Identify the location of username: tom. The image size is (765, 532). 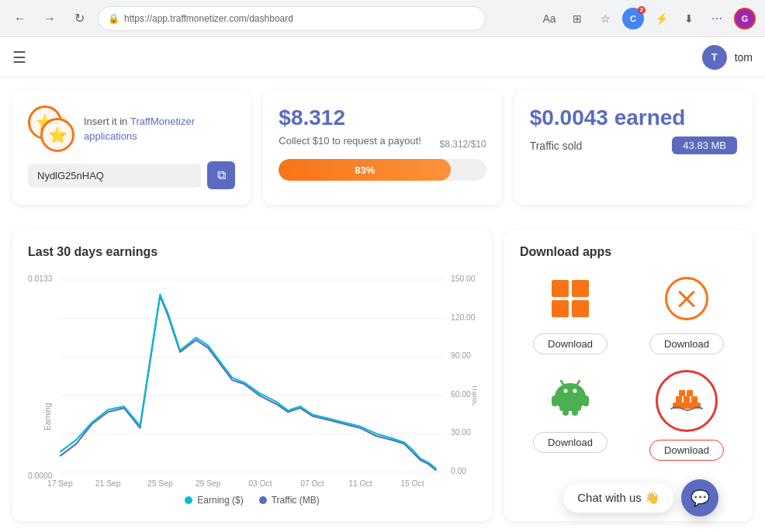
(743, 57).